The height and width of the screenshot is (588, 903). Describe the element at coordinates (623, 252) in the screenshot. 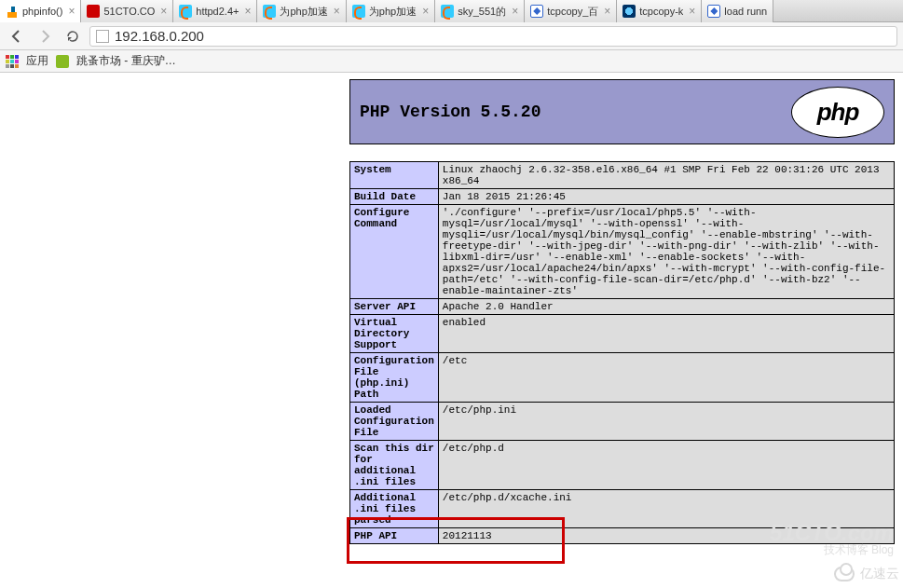

I see `table-row: Configure Command'./configure' '--prefix…` at that location.